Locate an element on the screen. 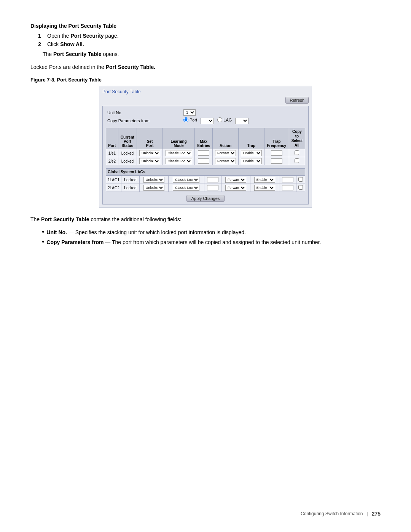 The image size is (411, 532). lag1-trap: Enable is located at coordinates (264, 180).